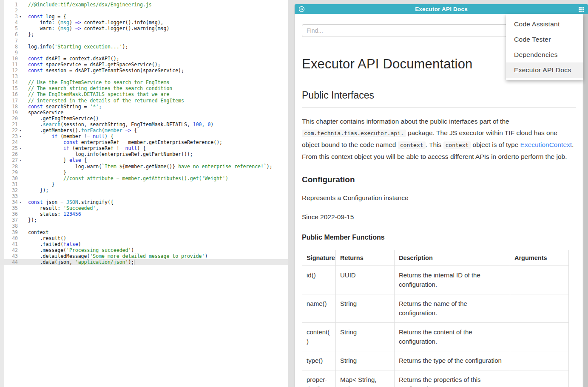 This screenshot has height=387, width=588. I want to click on code-line: 10const dsAPI = context.dsxAPI();, so click(144, 59).